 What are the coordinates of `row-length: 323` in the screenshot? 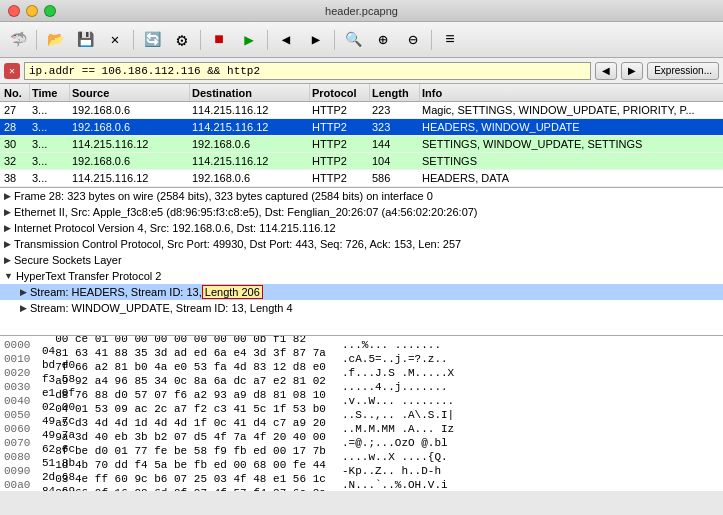 It's located at (395, 127).